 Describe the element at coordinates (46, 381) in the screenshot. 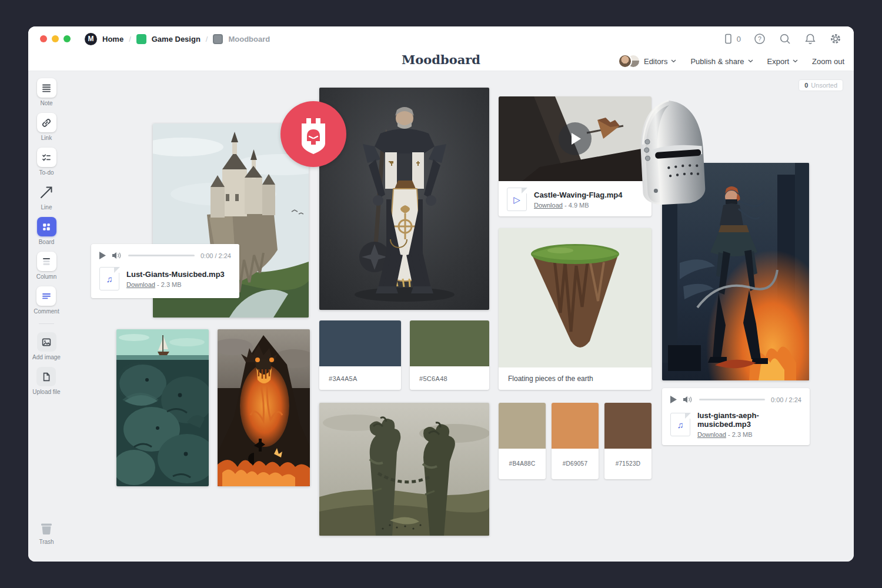

I see `tool-upload-file: Upload file` at that location.